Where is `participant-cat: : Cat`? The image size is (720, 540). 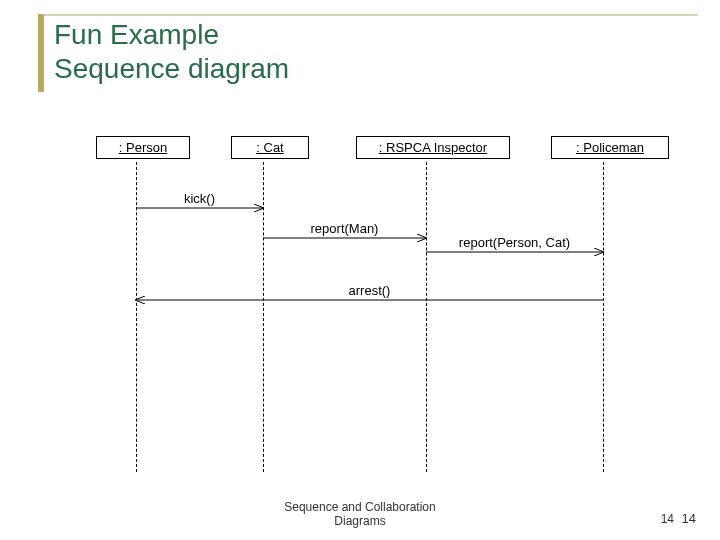
participant-cat: : Cat is located at coordinates (270, 148).